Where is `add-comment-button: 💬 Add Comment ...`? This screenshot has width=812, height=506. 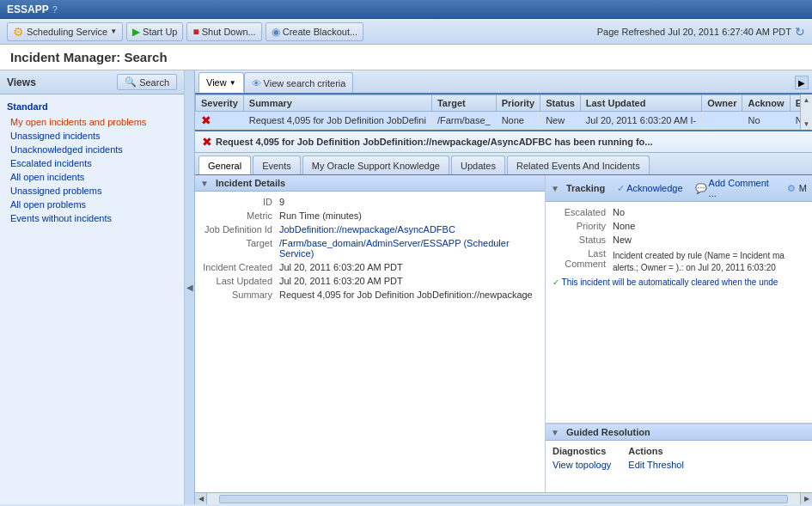 add-comment-button: 💬 Add Comment ... is located at coordinates (736, 188).